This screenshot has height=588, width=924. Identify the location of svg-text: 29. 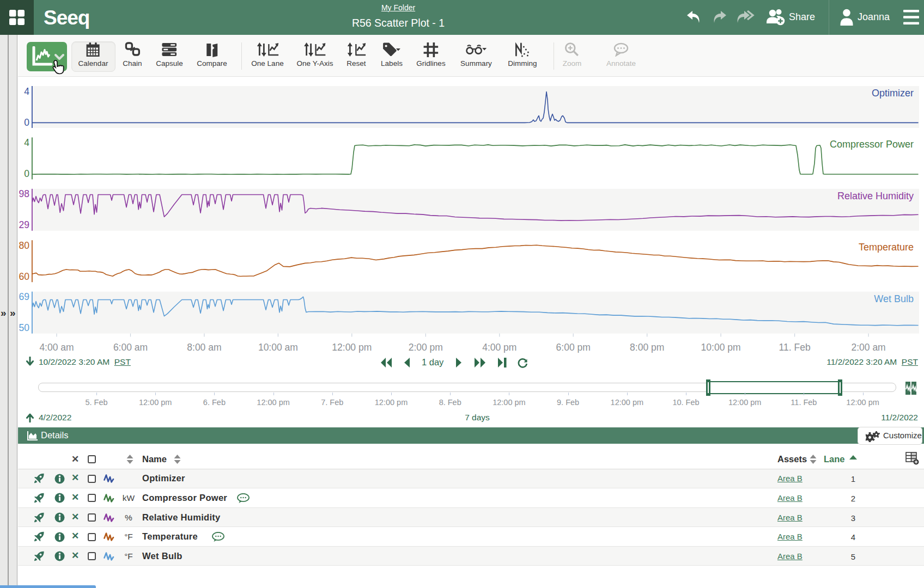
(24, 225).